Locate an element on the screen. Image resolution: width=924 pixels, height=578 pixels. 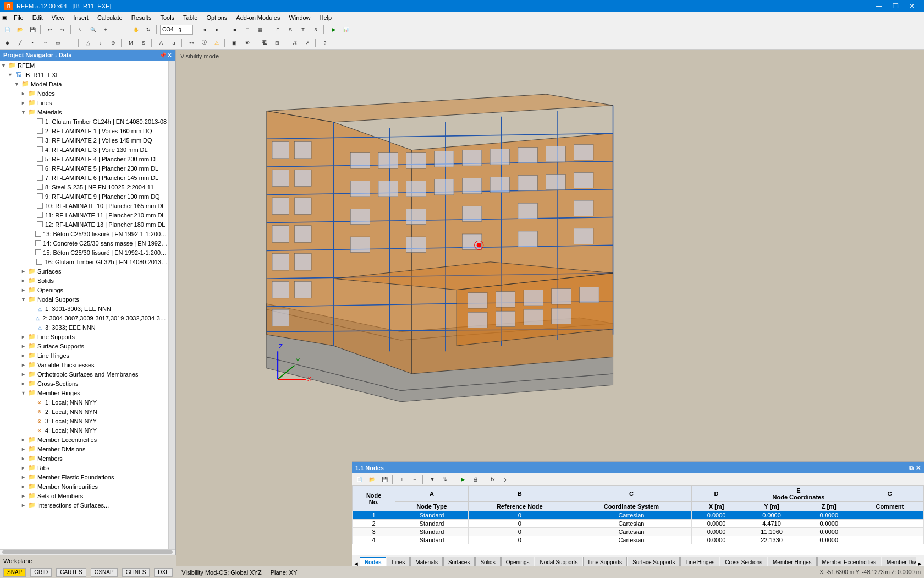
undo-btn: ↩ is located at coordinates (50, 30).